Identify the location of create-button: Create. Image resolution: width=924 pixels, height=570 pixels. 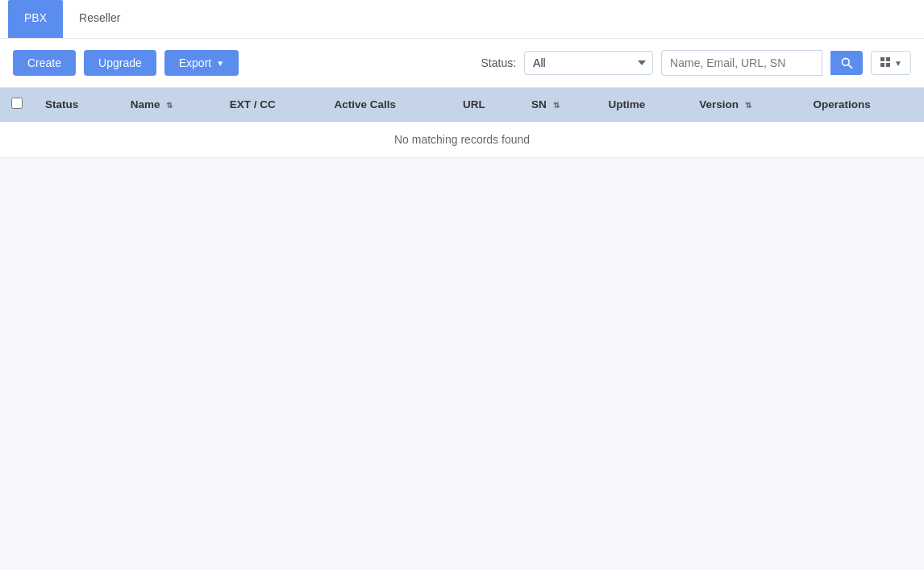
(44, 63).